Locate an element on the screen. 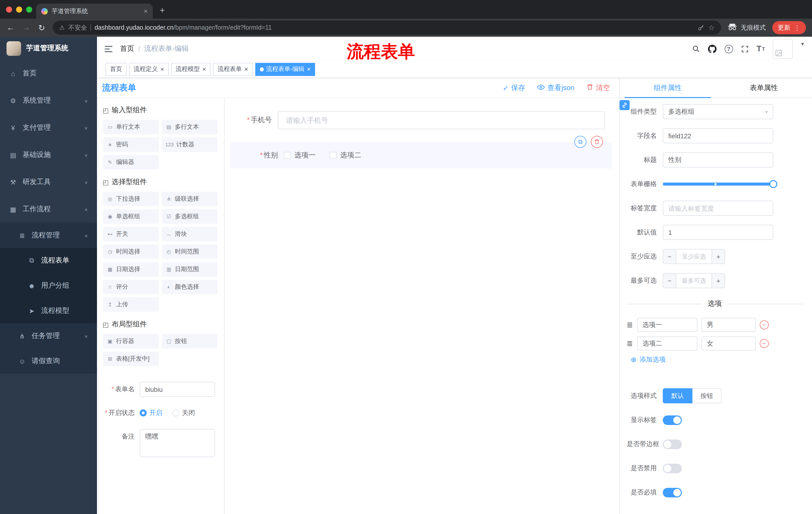  github-icon is located at coordinates (712, 49).